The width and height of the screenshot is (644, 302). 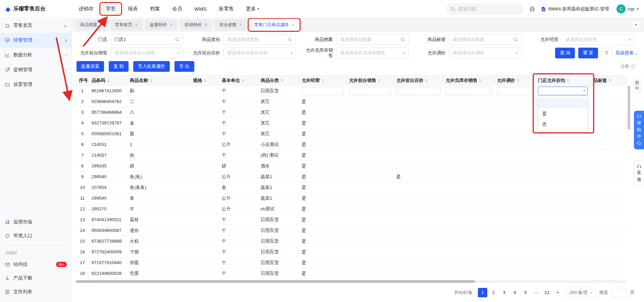 I want to click on column-header-10: 允许调价⇅, so click(x=515, y=81).